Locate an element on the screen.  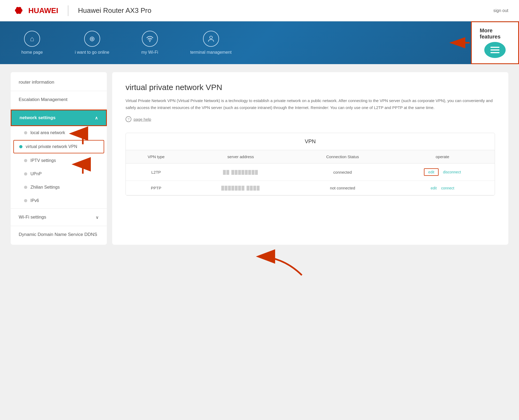
l2tp-server: ██ ████████ is located at coordinates (241, 172).